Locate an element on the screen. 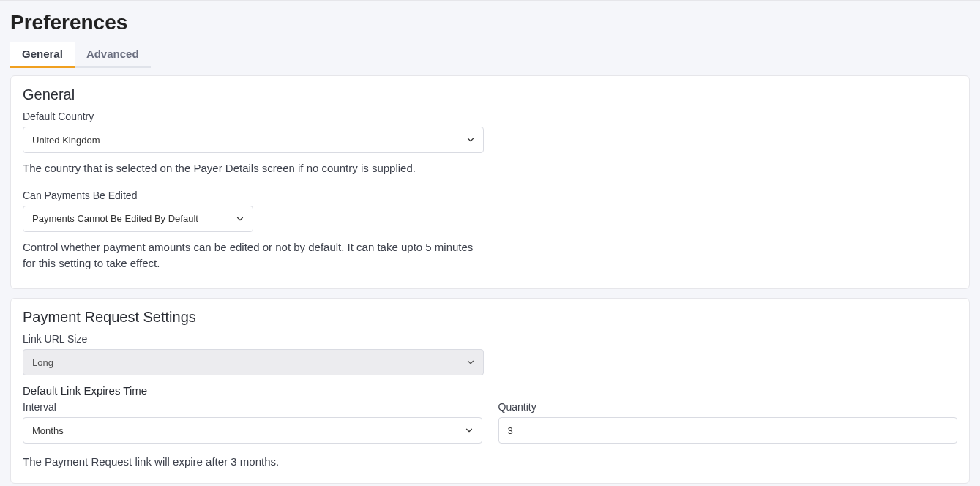  link-url-size-label: Link URL Size is located at coordinates (490, 339).